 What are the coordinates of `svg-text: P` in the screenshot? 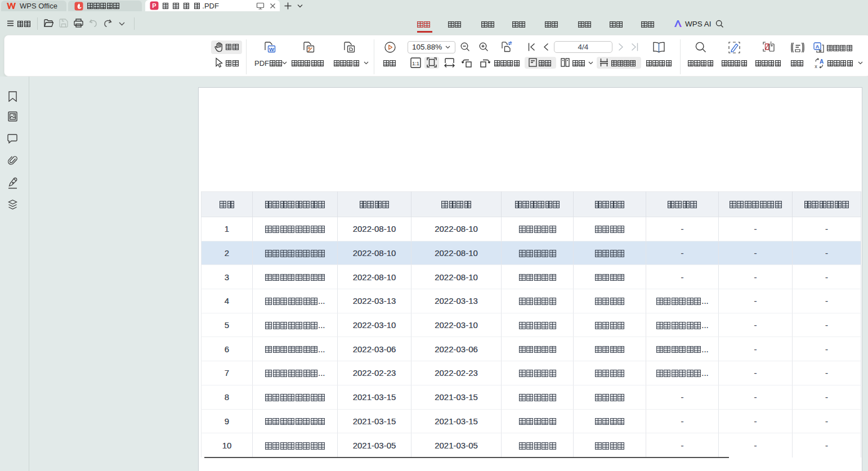 It's located at (154, 6).